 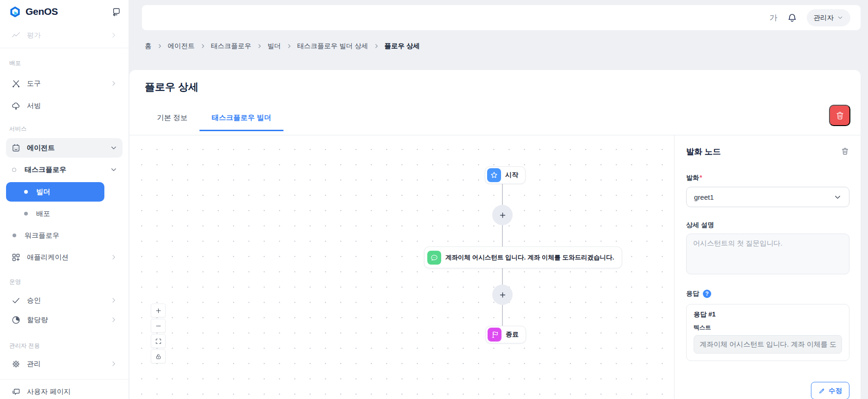 What do you see at coordinates (333, 46) in the screenshot?
I see `breadcrumb-builder-detail: 태스크플로우 빌더 상세` at bounding box center [333, 46].